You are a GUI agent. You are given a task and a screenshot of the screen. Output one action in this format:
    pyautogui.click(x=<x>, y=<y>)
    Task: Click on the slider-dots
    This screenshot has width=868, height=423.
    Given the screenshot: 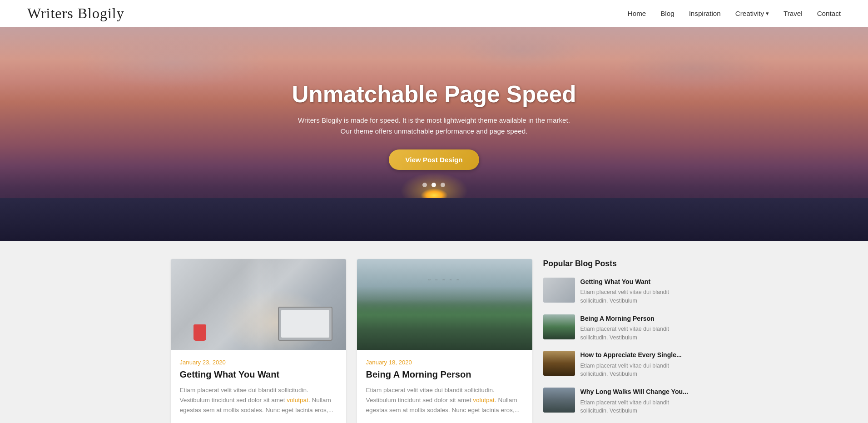 What is the action you would take?
    pyautogui.click(x=434, y=185)
    